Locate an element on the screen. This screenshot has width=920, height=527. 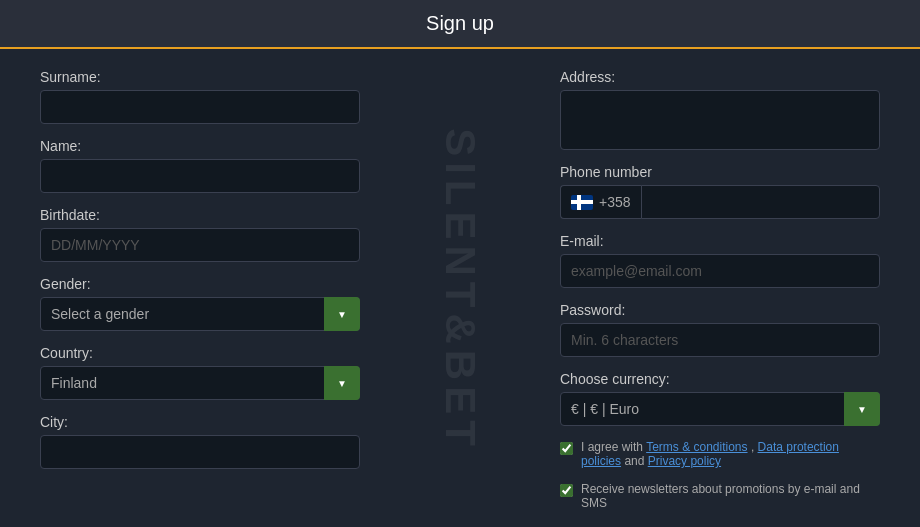
city-input is located at coordinates (200, 452).